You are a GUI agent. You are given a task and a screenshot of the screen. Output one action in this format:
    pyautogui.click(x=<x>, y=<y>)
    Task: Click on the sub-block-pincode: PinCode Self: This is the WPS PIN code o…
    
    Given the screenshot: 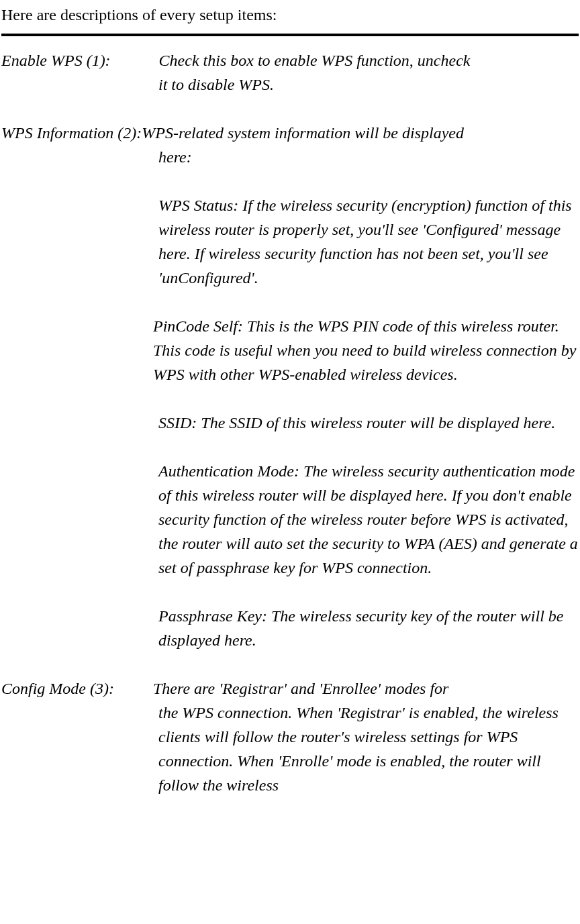 What is the action you would take?
    pyautogui.click(x=366, y=350)
    